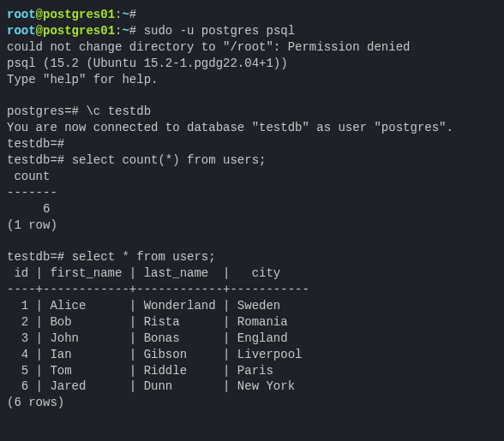 This screenshot has width=504, height=441. I want to click on psql-connected-msg: You are now connected to database "testd…, so click(252, 128).